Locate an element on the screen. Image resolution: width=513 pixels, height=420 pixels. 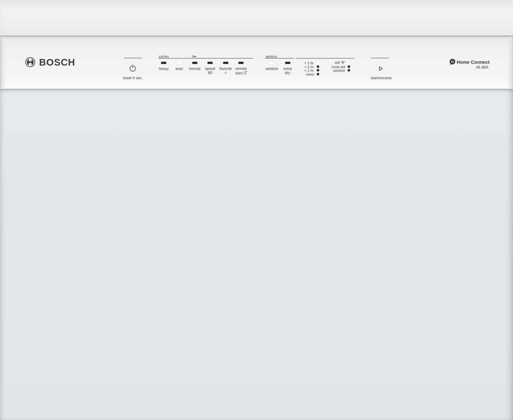
option-label-line1: extra is located at coordinates (288, 69).